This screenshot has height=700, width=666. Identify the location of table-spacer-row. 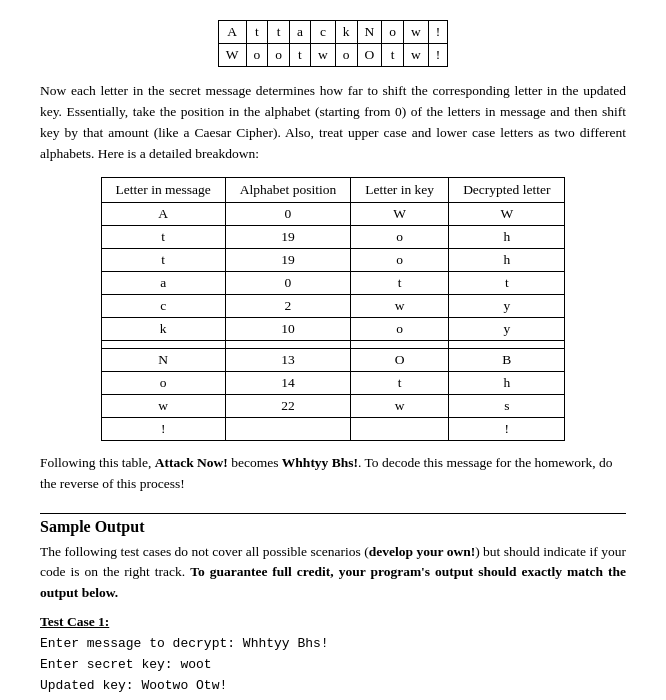
(333, 344).